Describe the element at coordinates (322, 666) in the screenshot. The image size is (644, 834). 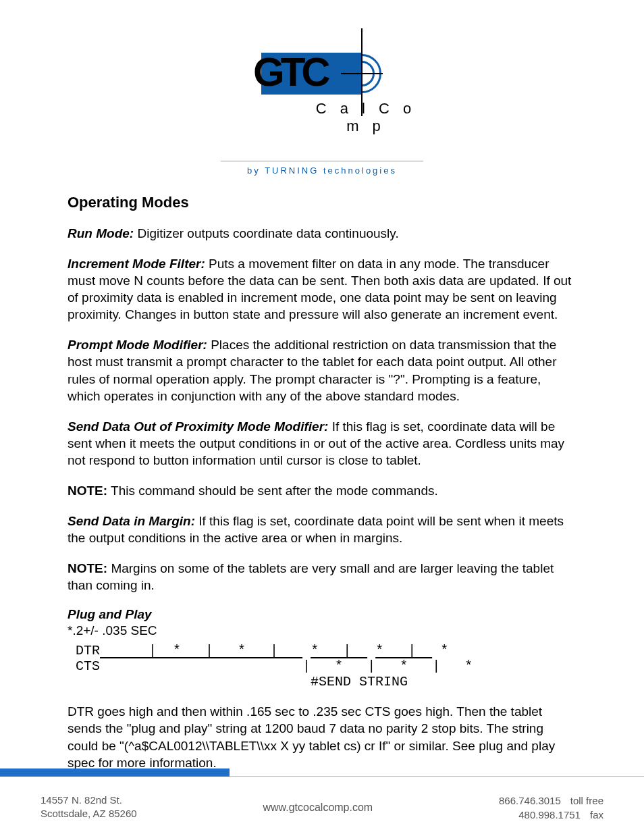
I see `timing-diagram: DTR | * | * | * | * | * CTS | * | * | * …` at that location.